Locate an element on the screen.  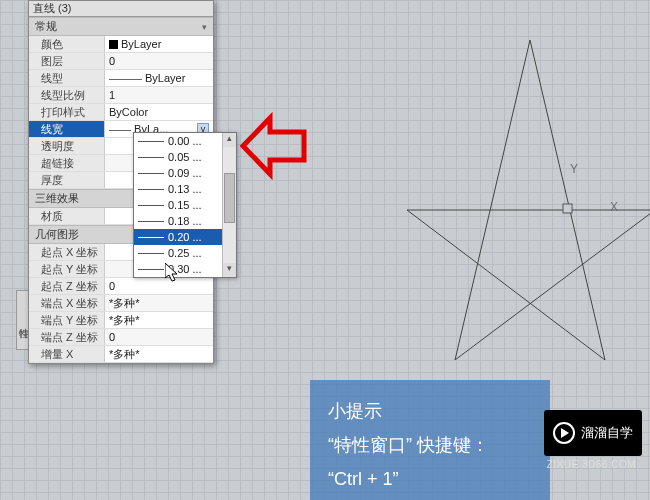
prop-row: 增量 X*多种* is located at coordinates (121, 354).